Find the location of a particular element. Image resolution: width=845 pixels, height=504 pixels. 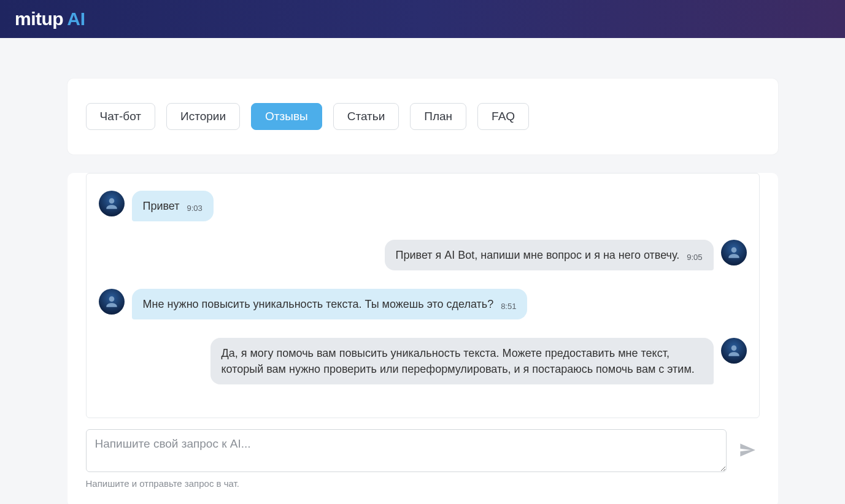

input-row is located at coordinates (423, 451).